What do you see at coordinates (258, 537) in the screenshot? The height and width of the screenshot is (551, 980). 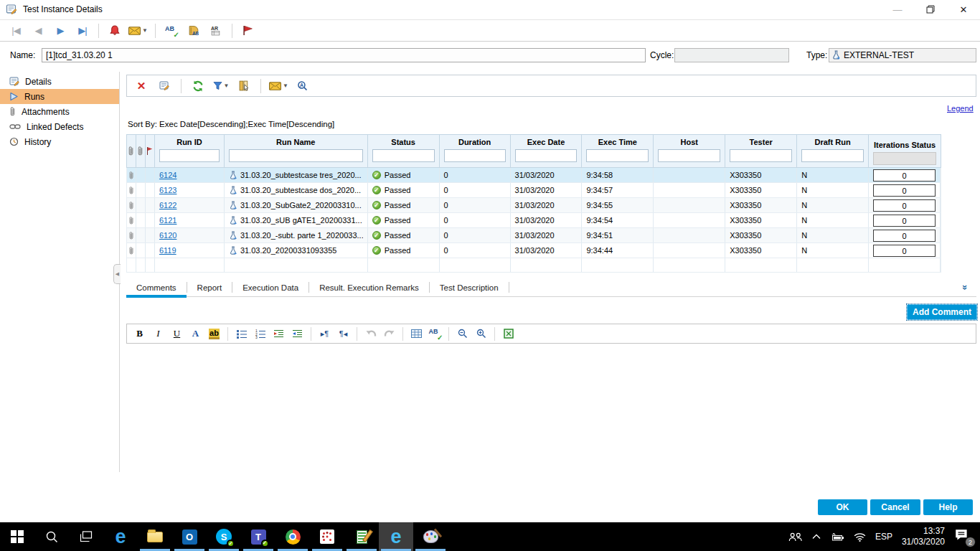 I see `taskbar-teams-button: T✓` at bounding box center [258, 537].